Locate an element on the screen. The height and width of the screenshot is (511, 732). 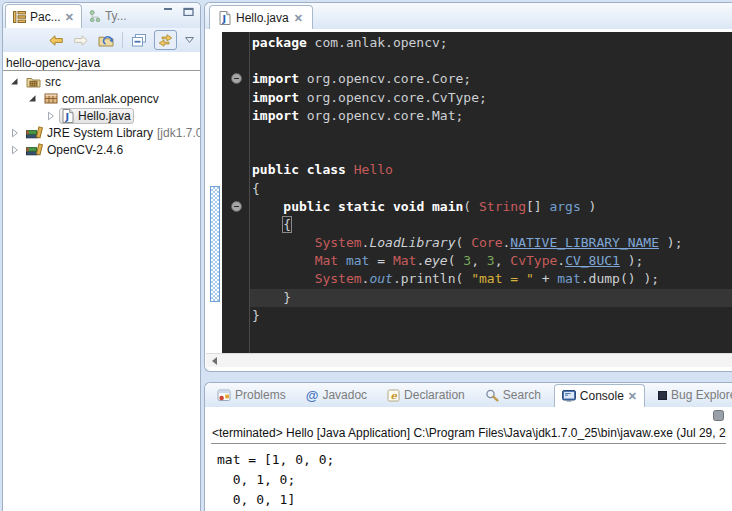
tree-item-hello-java: JHello.java is located at coordinates (102, 116).